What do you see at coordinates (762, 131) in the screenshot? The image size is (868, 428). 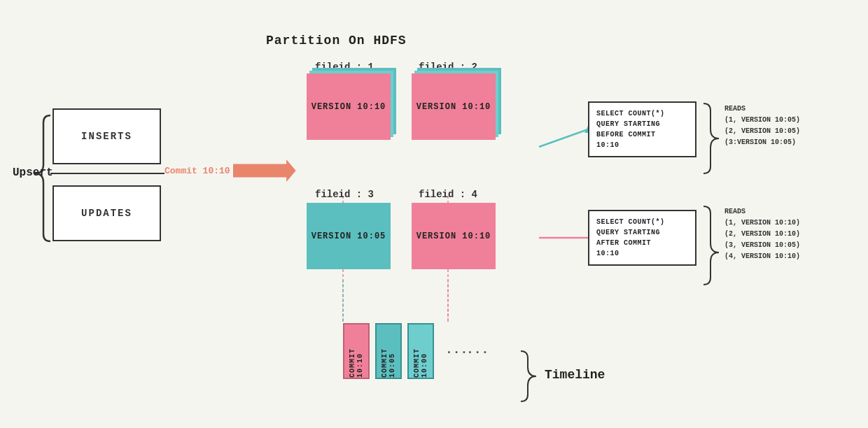 I see `reads-before-item2: (2, VERSION 10:05)` at bounding box center [762, 131].